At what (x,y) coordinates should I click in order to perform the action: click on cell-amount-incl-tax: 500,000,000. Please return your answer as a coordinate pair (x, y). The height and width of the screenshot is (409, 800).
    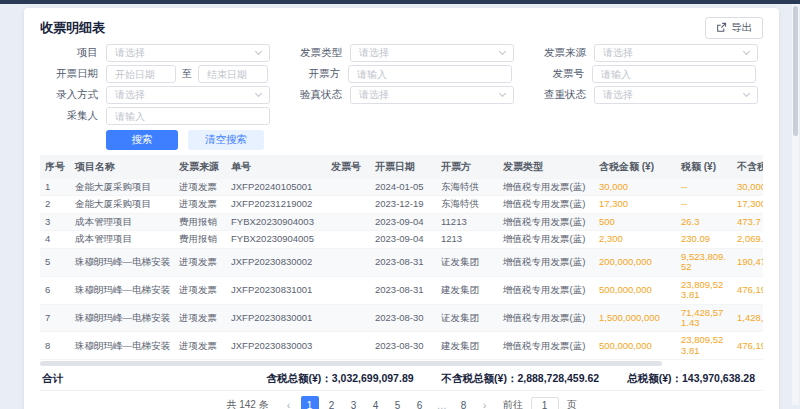
    Looking at the image, I should click on (635, 346).